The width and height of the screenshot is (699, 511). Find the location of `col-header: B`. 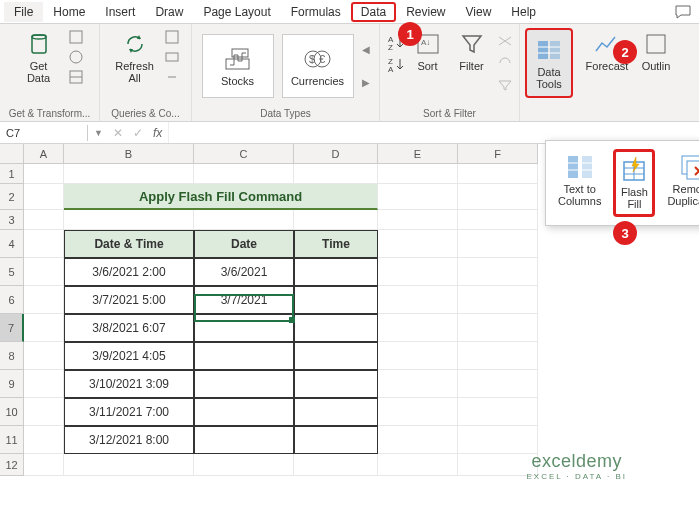

col-header: B is located at coordinates (129, 154).